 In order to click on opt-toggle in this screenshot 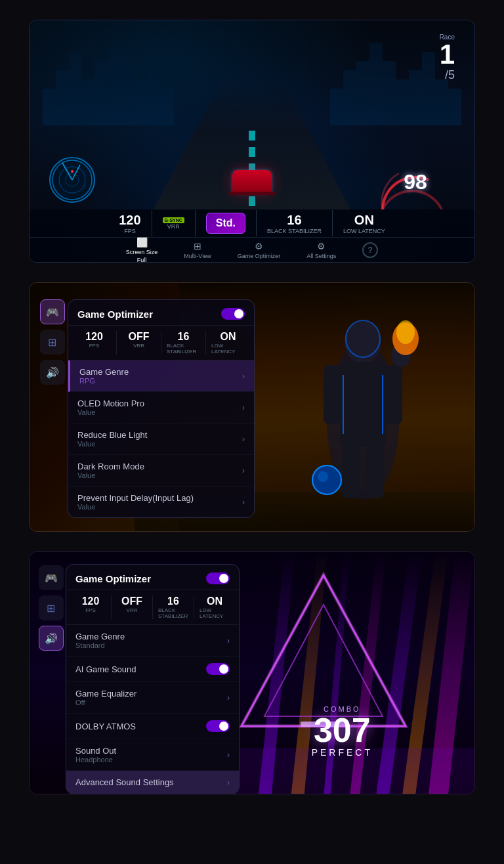, I will do `click(233, 314)`.